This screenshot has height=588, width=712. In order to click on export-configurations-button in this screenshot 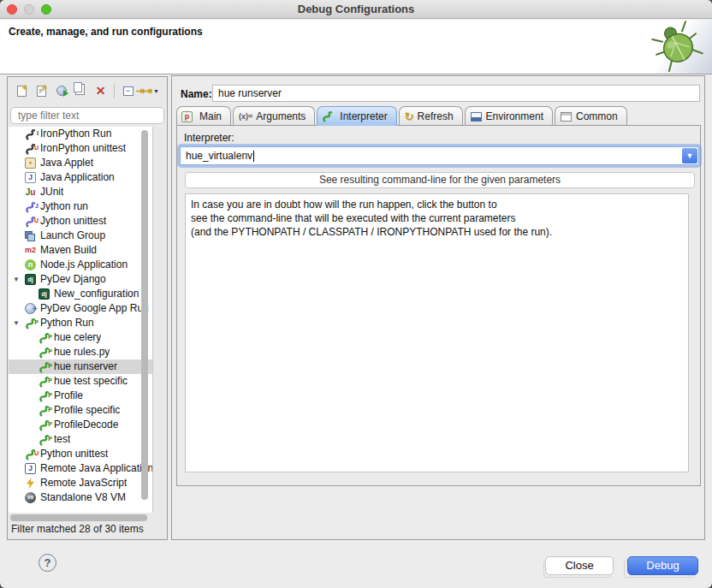, I will do `click(62, 91)`.